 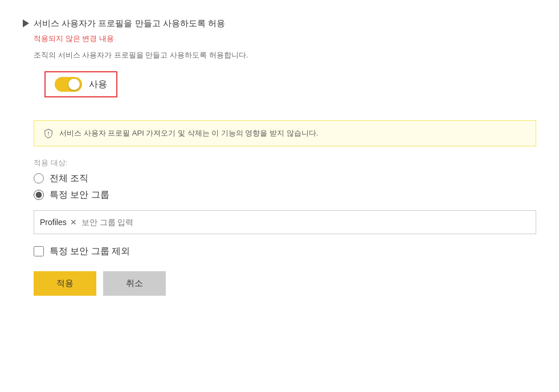 I want to click on radio-all-org-label: 전체 조직, so click(x=69, y=179).